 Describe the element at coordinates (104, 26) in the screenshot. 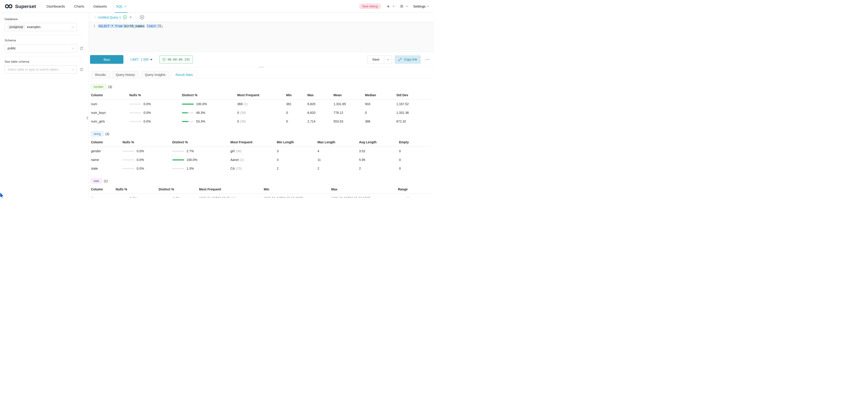

I see `code-token: SELECT` at that location.